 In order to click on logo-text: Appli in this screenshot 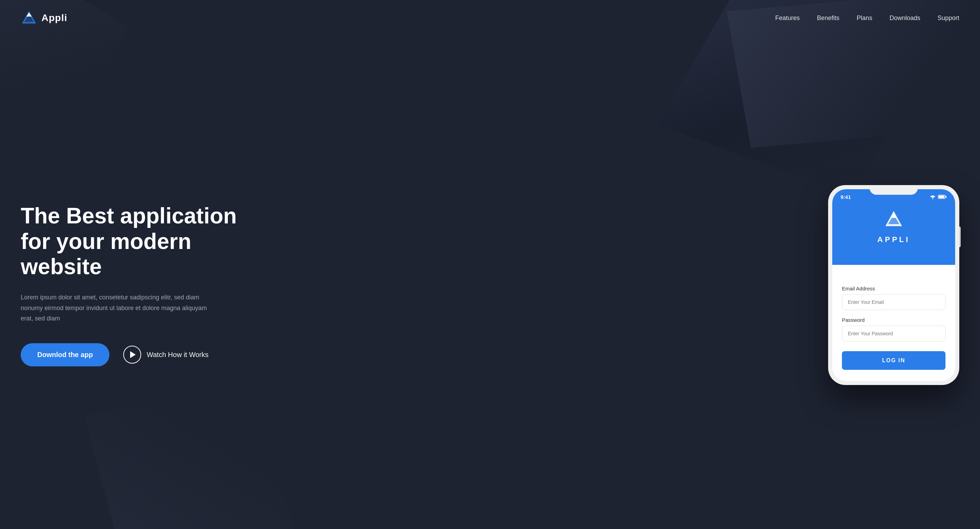, I will do `click(54, 18)`.